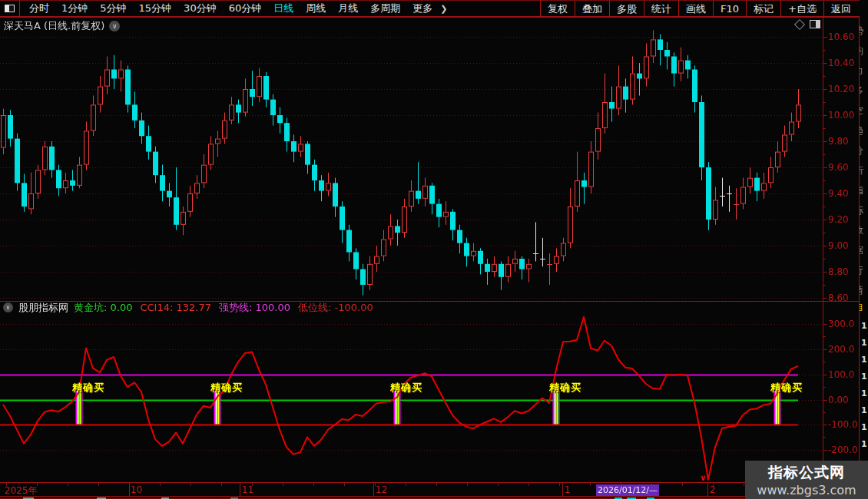 The image size is (868, 499). Describe the element at coordinates (444, 9) in the screenshot. I see `more-arrow-icon: ❯` at that location.